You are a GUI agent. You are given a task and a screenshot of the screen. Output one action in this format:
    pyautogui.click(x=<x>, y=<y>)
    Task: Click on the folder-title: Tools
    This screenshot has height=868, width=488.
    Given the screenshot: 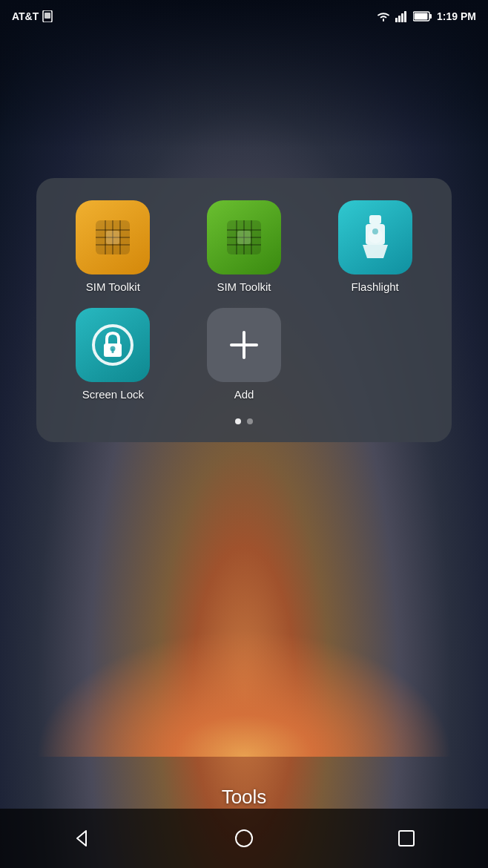 What is the action you would take?
    pyautogui.click(x=245, y=797)
    